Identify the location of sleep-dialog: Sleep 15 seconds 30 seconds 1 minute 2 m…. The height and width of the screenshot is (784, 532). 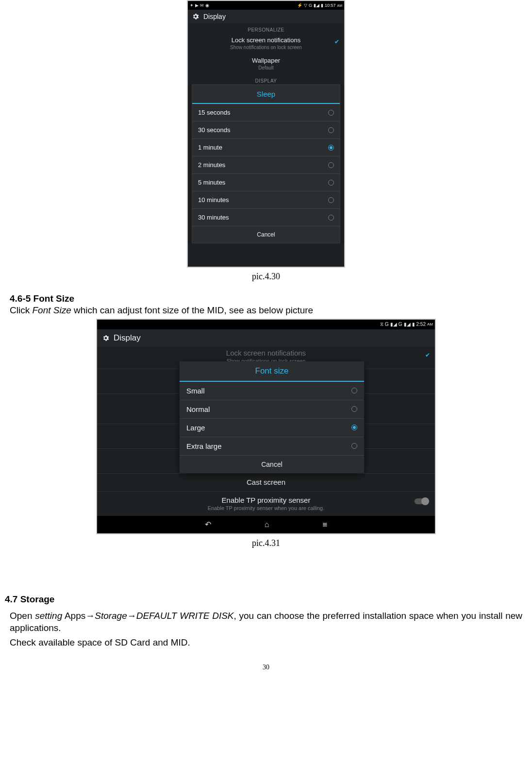
(266, 164).